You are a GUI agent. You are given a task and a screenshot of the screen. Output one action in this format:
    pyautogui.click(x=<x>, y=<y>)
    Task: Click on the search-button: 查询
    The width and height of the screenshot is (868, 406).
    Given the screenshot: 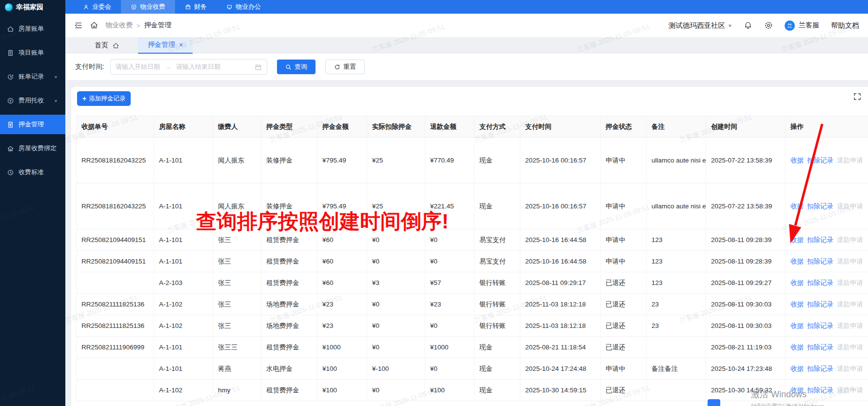 What is the action you would take?
    pyautogui.click(x=296, y=67)
    